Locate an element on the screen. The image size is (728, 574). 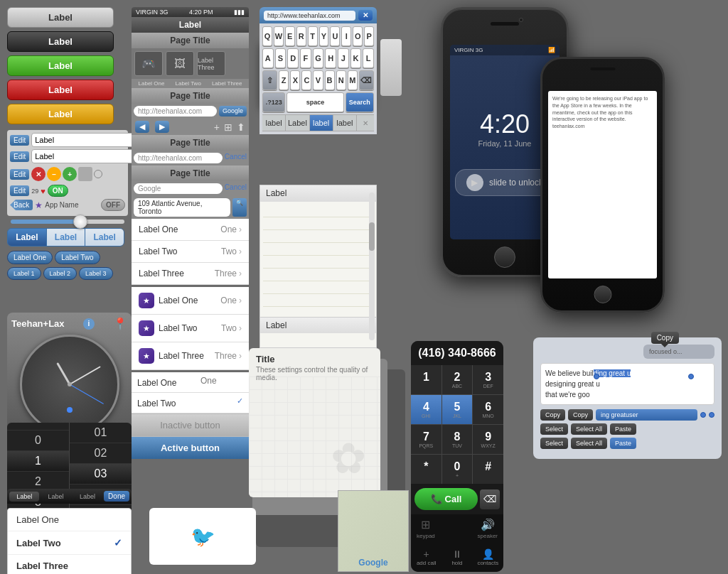
kb-delete: ⌫ is located at coordinates (367, 80).